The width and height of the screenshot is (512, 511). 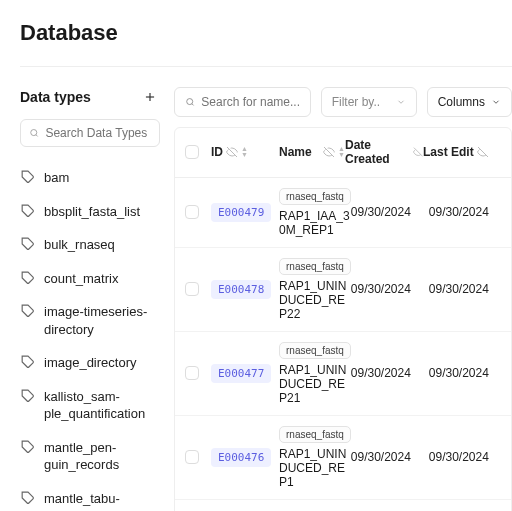 What do you see at coordinates (92, 212) in the screenshot?
I see `sidebar-item-label: bbsplit_fasta_list` at bounding box center [92, 212].